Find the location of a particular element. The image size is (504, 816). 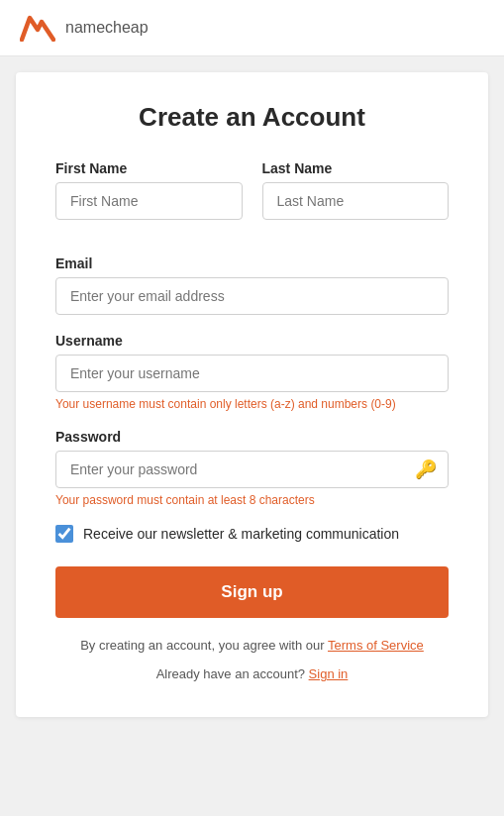

name-row: First Name Last Name is located at coordinates (252, 199).